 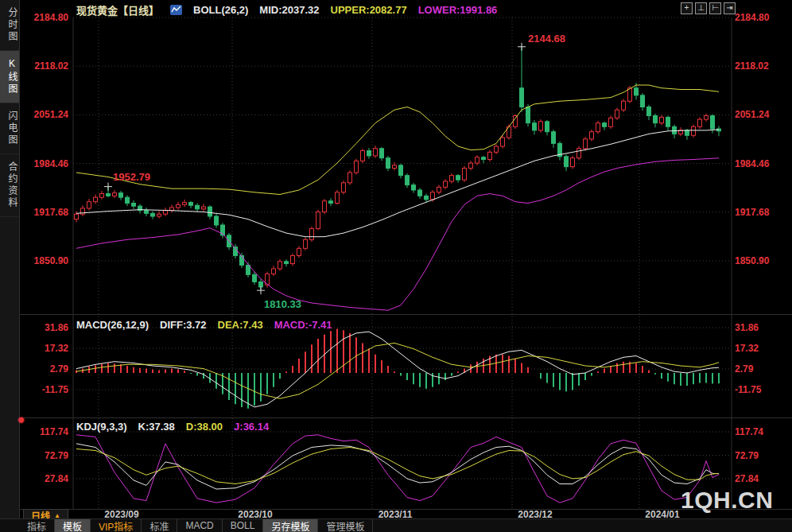 I want to click on indicator-value: UPPER:2082.77, so click(x=369, y=10).